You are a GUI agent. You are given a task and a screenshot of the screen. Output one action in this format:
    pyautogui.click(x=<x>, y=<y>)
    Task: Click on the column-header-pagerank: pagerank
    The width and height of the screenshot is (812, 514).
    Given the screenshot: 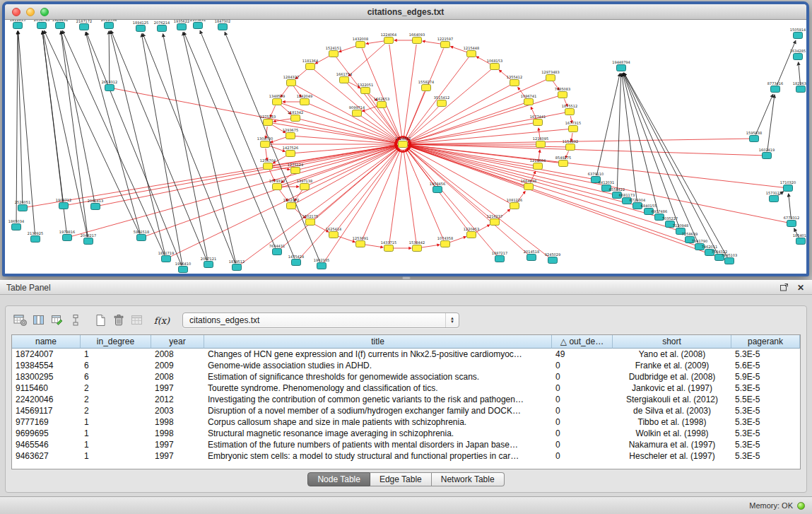 What is the action you would take?
    pyautogui.click(x=766, y=342)
    